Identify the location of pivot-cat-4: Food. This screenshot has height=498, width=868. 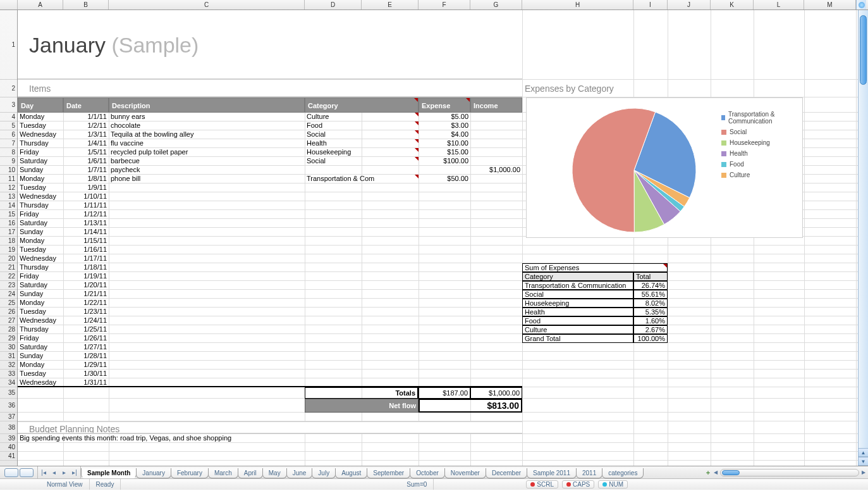
(578, 321).